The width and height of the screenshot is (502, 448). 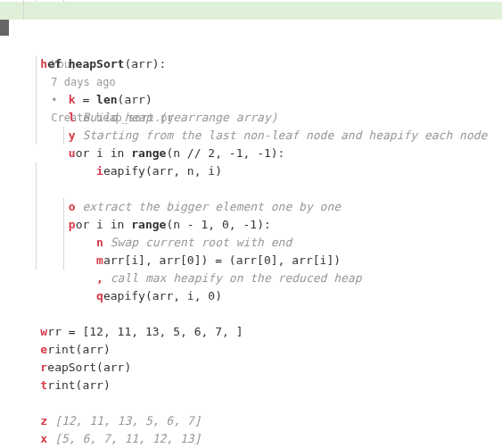 What do you see at coordinates (257, 261) in the screenshot?
I see `code-line: qeapify(arr, i, 0)` at bounding box center [257, 261].